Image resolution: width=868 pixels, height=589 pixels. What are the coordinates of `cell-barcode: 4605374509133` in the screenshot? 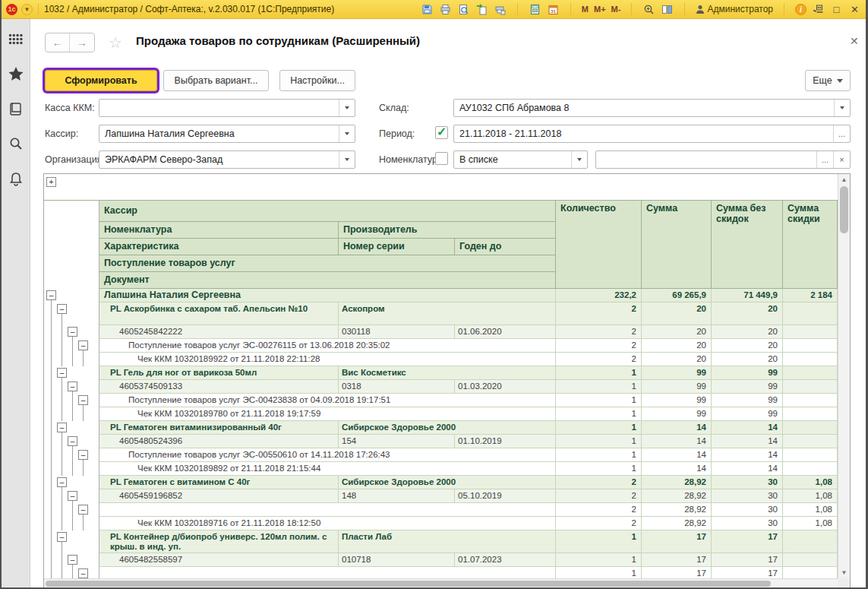 It's located at (219, 387).